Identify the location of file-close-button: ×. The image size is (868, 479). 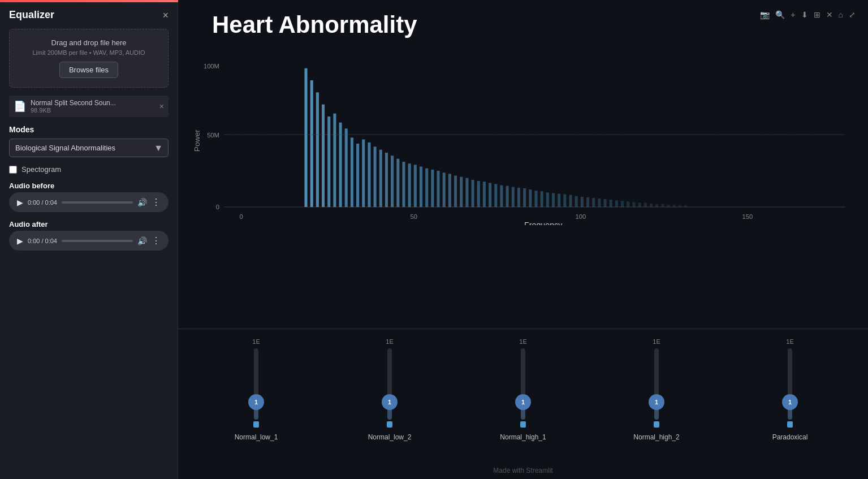
(162, 106).